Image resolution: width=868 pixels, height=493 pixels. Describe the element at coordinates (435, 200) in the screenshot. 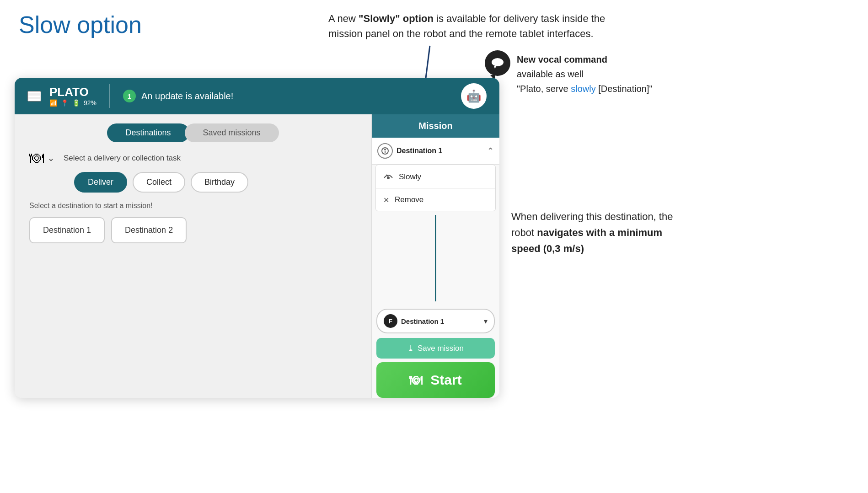

I see `remove-option: ✕ Remove` at that location.